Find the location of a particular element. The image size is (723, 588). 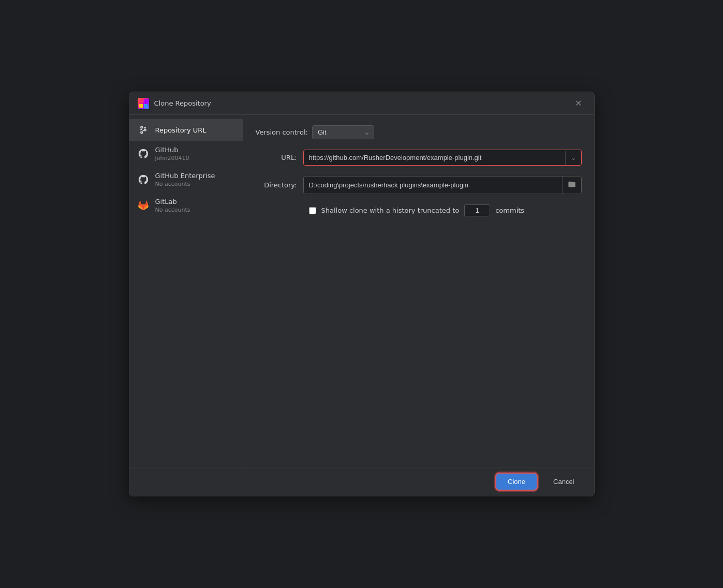

sidebar-item-gitlab: GitLab No accounts is located at coordinates (186, 205).